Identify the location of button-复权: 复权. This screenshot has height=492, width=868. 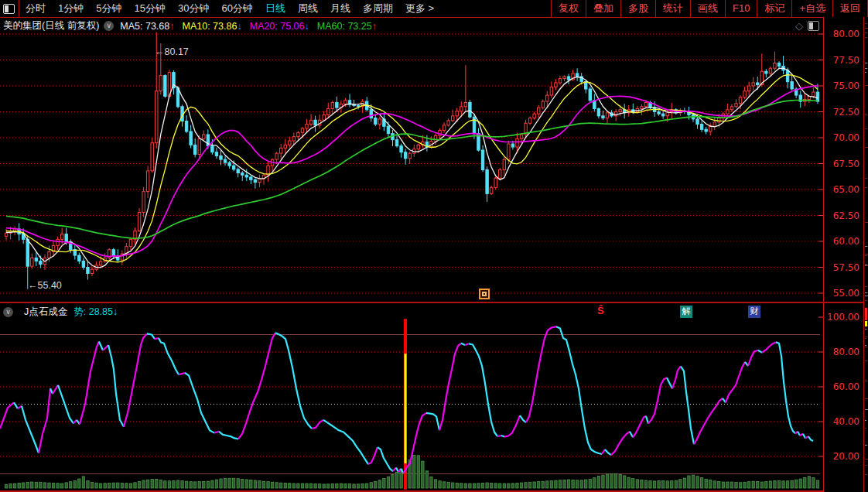
(568, 9).